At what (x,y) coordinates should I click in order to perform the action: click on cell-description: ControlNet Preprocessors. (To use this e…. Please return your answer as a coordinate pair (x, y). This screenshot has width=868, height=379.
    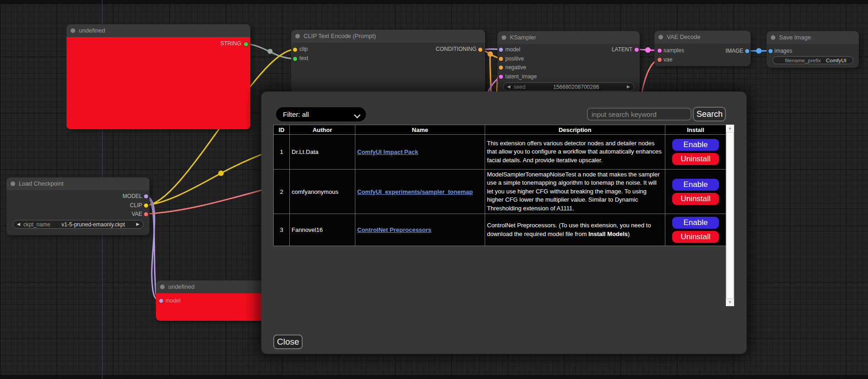
    Looking at the image, I should click on (575, 230).